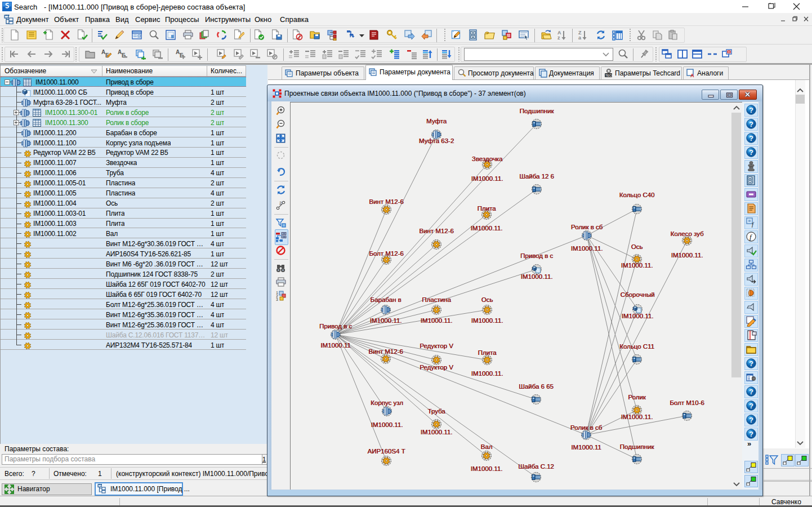  I want to click on svg-text: Кольцо С11, so click(637, 346).